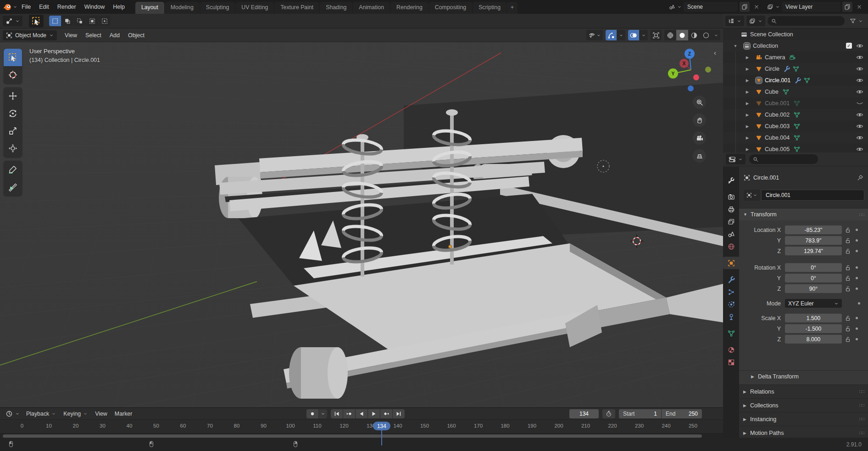 Image resolution: width=868 pixels, height=451 pixels. Describe the element at coordinates (796, 57) in the screenshot. I see `outliner-row-camera: ▶Camera` at that location.